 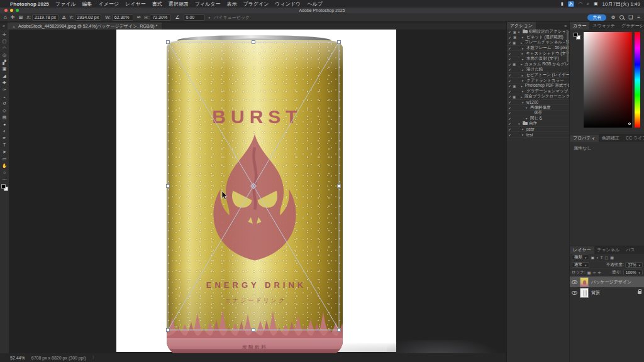 What do you see at coordinates (4, 117) in the screenshot?
I see `gradient-tool: ▤` at bounding box center [4, 117].